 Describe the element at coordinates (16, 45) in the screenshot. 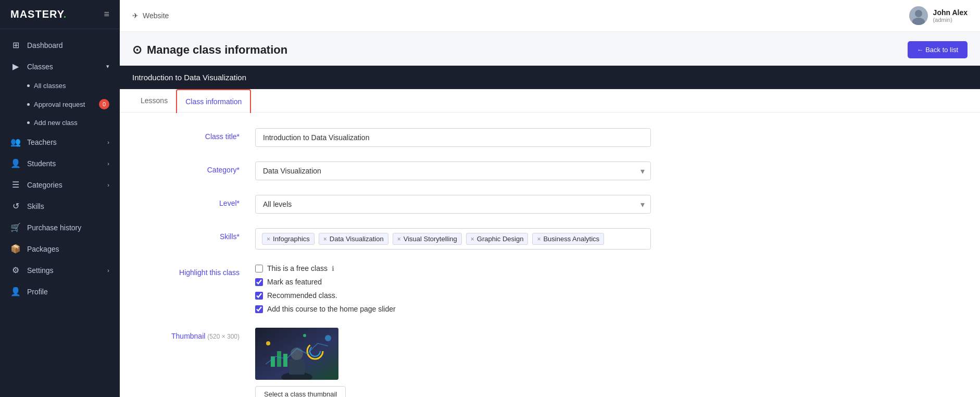

I see `dashboard-icon: ⊞` at that location.